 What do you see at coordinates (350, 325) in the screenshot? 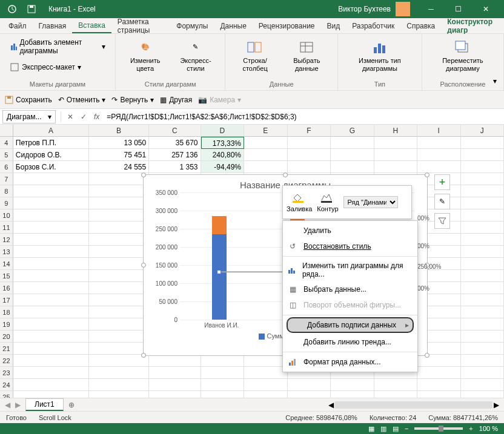
I see `menu-add-data-labels: Добавить подписи данных▸` at bounding box center [350, 325].